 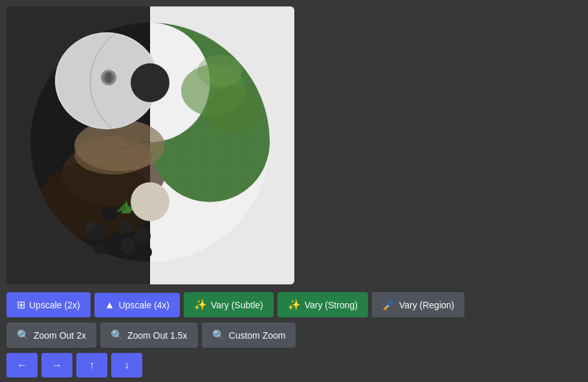 I want to click on vary-region-icon: 🖌️, so click(x=389, y=305).